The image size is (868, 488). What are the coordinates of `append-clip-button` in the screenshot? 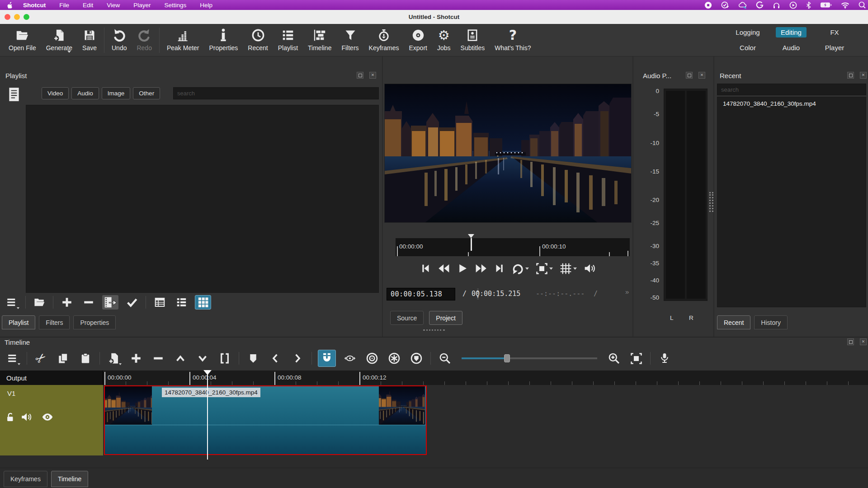 It's located at (114, 358).